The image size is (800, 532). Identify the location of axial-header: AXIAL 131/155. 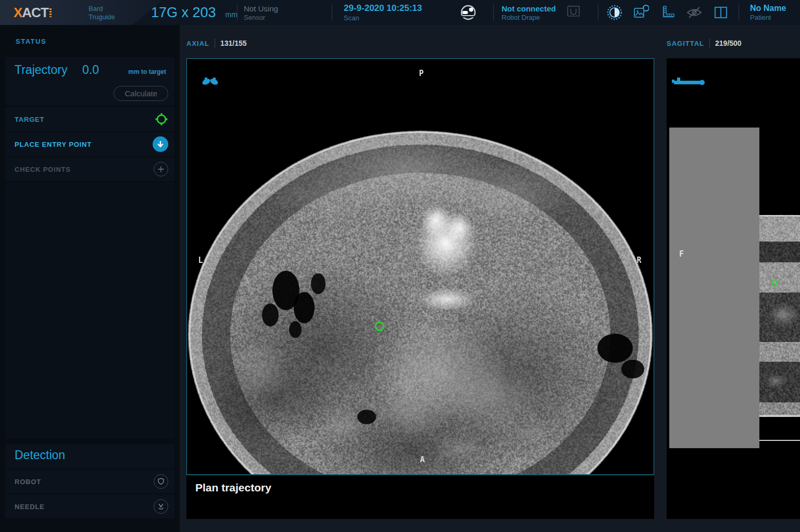
(217, 43).